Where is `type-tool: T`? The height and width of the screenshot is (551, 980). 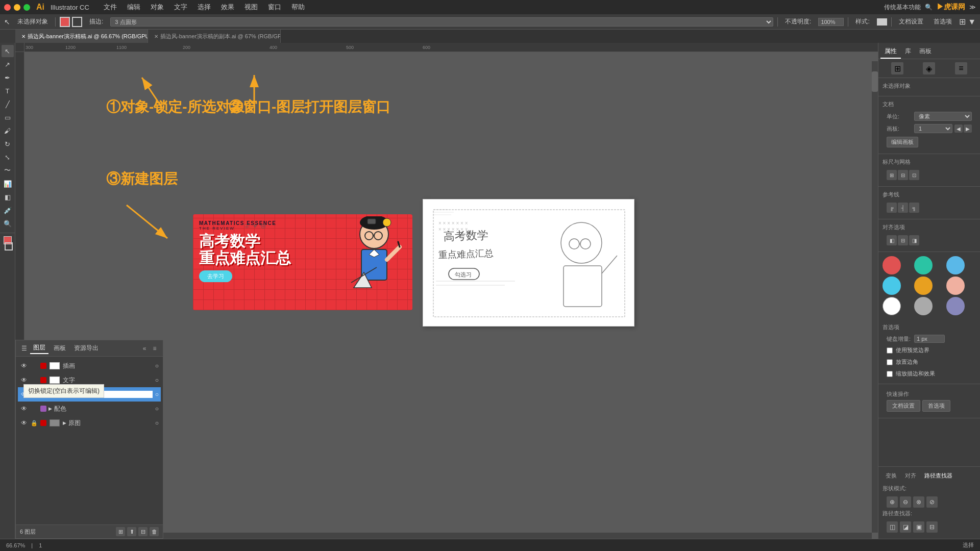
type-tool: T is located at coordinates (8, 91).